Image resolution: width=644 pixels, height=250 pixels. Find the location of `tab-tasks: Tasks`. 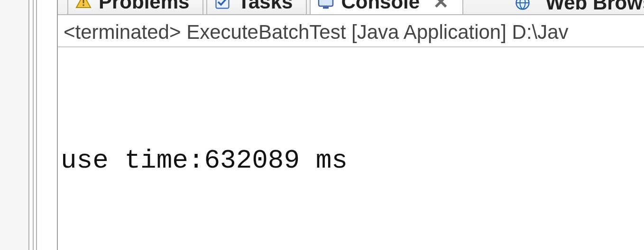

tab-tasks: Tasks is located at coordinates (257, 8).